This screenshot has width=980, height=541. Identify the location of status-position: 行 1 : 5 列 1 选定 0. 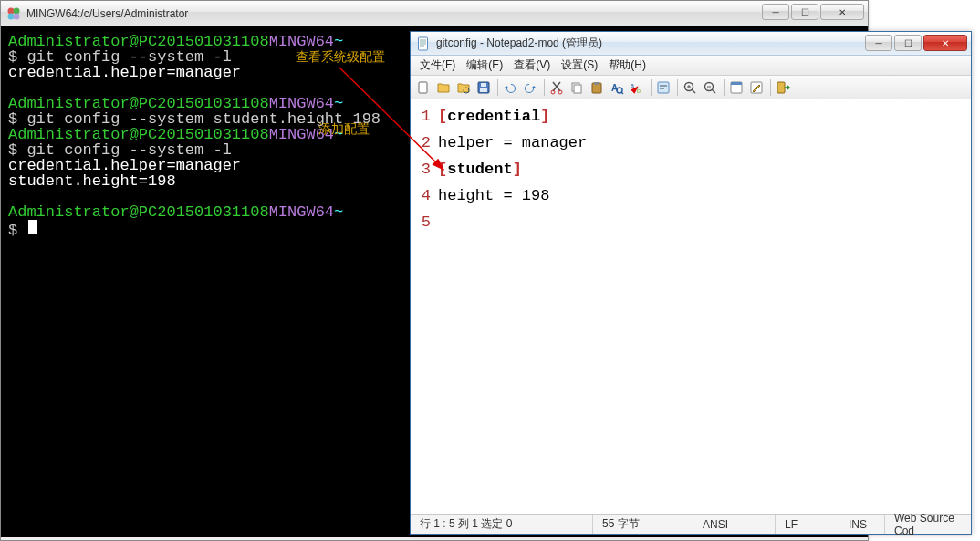
(502, 524).